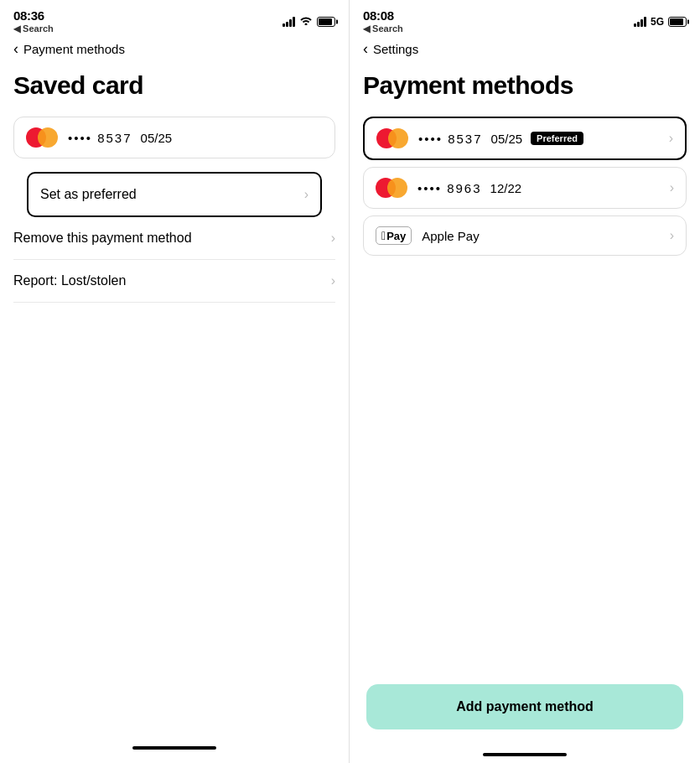 This screenshot has height=763, width=700. Describe the element at coordinates (506, 188) in the screenshot. I see `right-card-expiry-2: 12/22` at that location.